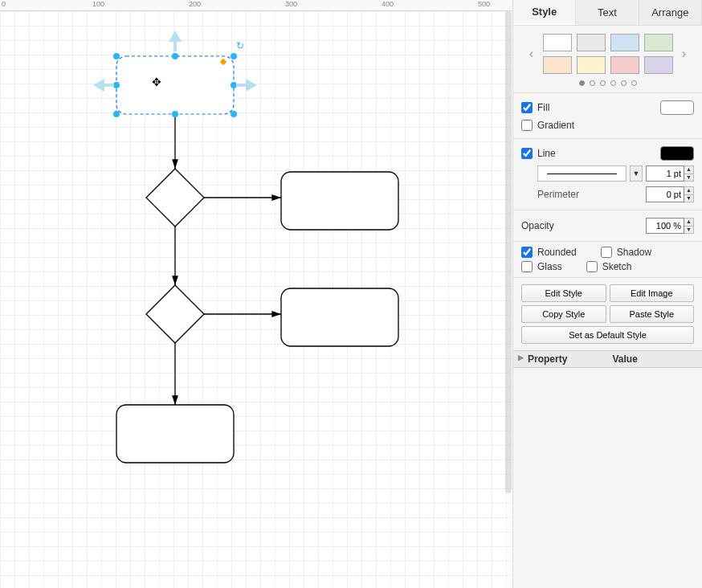 This screenshot has height=588, width=702. I want to click on line-width-input, so click(665, 174).